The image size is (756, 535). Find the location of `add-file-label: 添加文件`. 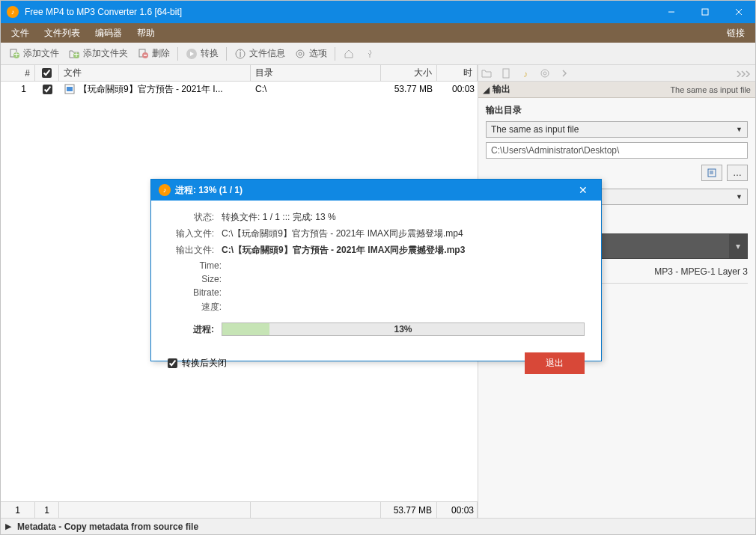

add-file-label: 添加文件 is located at coordinates (41, 54).